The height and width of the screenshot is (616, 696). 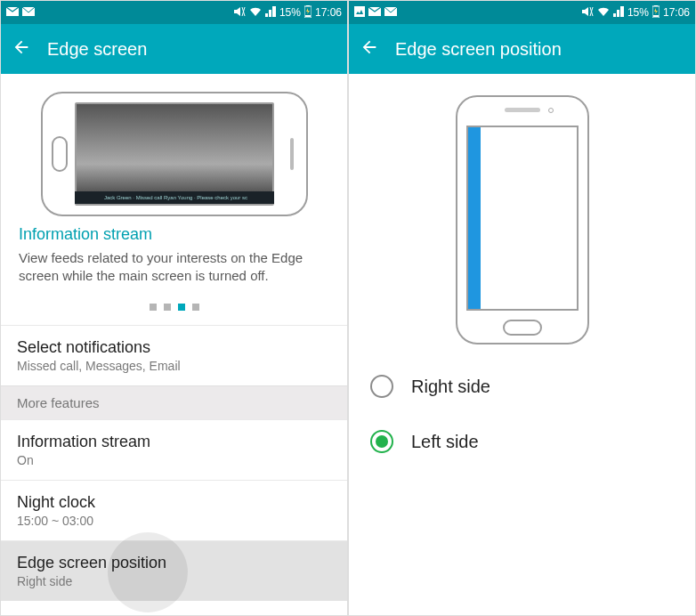 I want to click on item-subtitle: On, so click(x=174, y=460).